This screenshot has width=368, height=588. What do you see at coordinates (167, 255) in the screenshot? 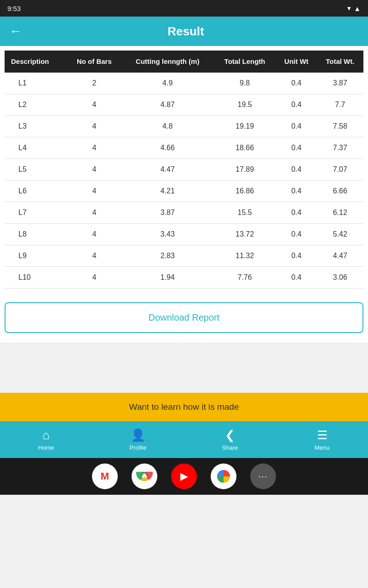
I see `cell-cutting-length: 2.83` at bounding box center [167, 255].